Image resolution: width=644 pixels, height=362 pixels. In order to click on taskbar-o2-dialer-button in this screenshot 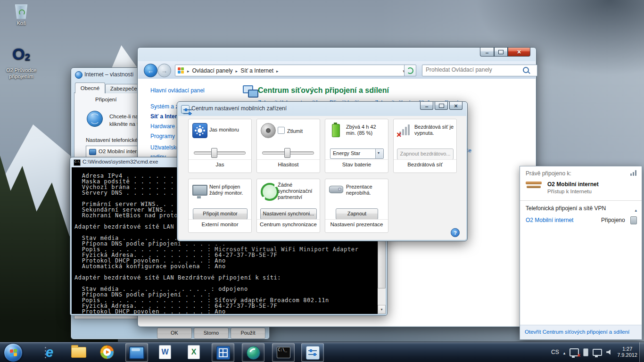, I will do `click(137, 353)`.